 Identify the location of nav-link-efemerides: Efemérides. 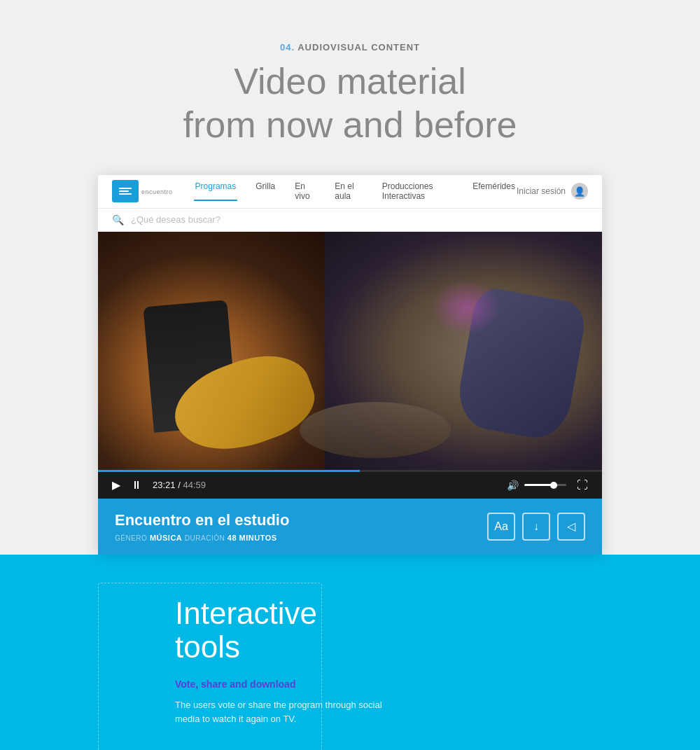
(494, 191).